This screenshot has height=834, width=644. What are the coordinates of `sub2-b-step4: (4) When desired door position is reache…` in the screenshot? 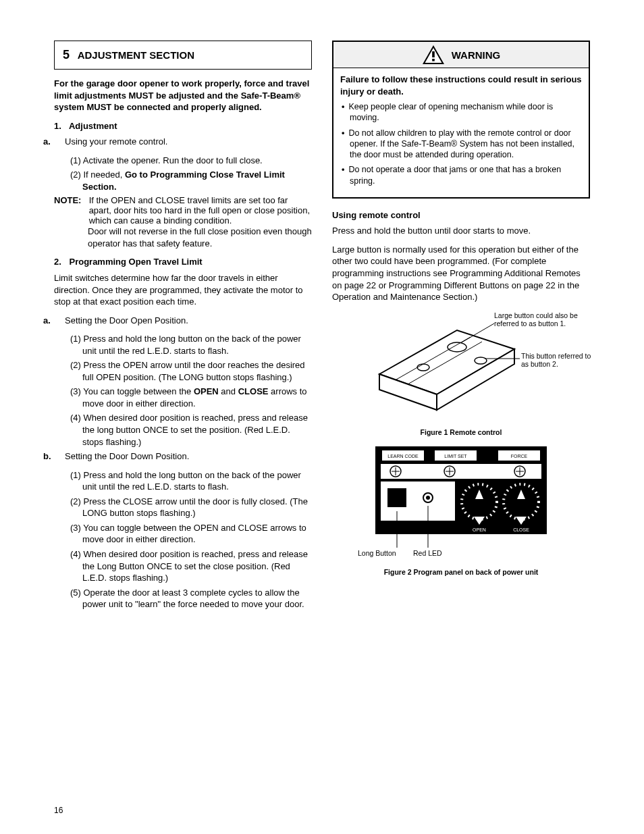 It's located at (183, 566).